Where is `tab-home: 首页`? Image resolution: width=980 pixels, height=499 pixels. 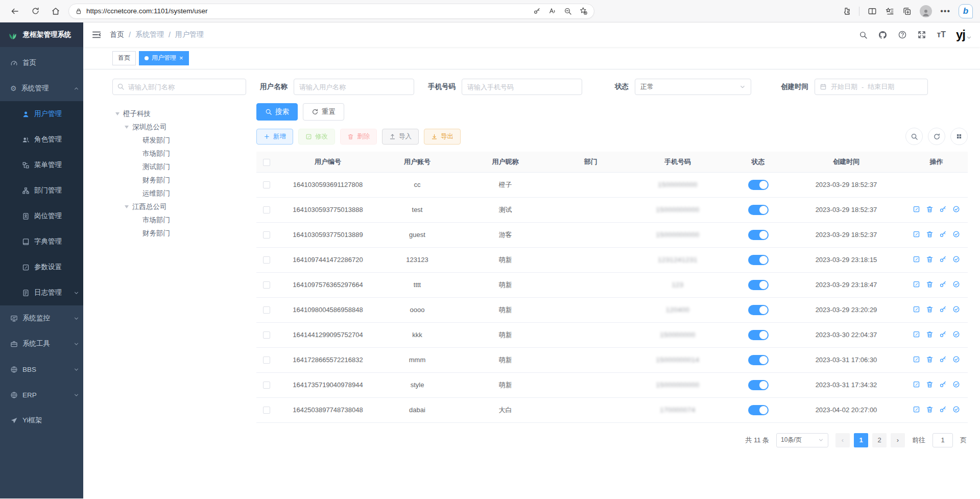 tab-home: 首页 is located at coordinates (124, 58).